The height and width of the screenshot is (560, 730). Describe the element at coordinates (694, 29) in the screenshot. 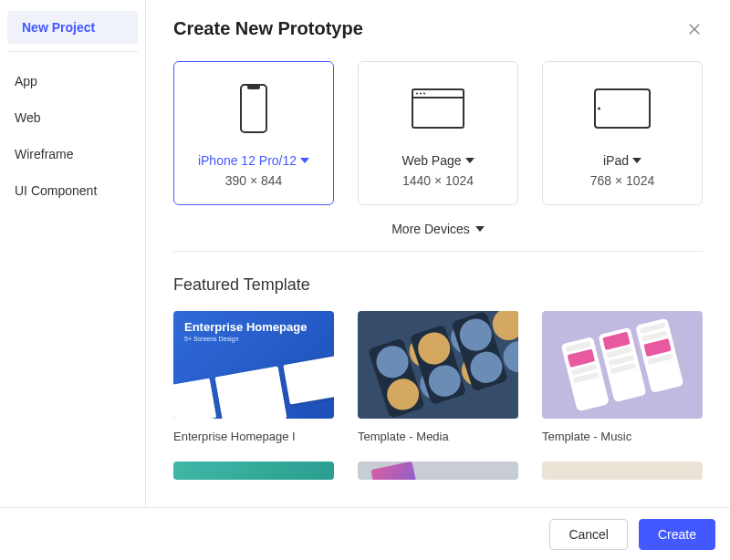

I see `close-icon` at that location.